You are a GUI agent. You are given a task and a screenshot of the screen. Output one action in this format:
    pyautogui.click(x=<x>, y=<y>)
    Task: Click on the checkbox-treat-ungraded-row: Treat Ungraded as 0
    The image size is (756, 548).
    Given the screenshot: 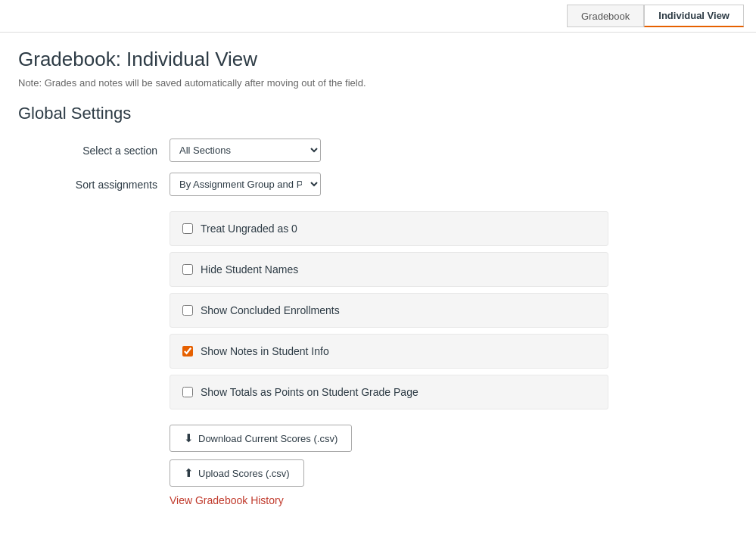 What is the action you would take?
    pyautogui.click(x=389, y=229)
    